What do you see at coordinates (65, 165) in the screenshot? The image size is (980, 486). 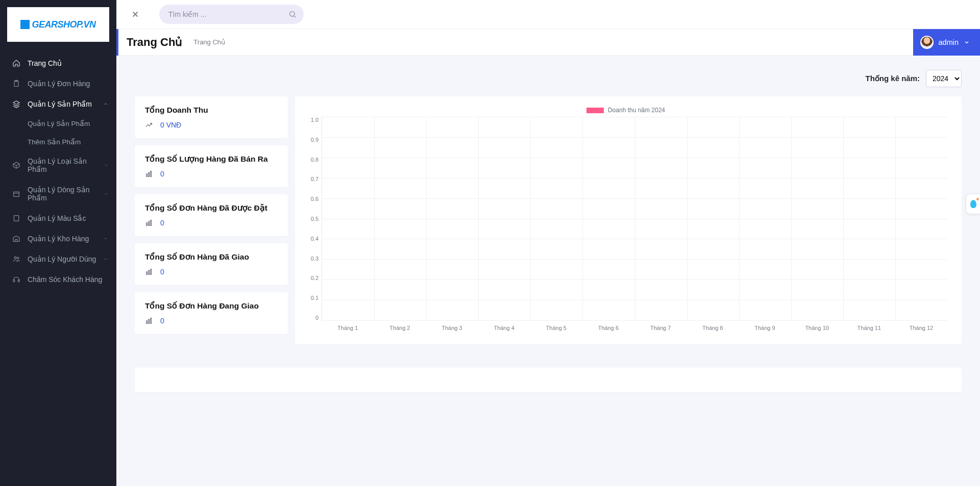 I see `sidebar-item-label: Quản Lý Loại Sản Phẩm` at bounding box center [65, 165].